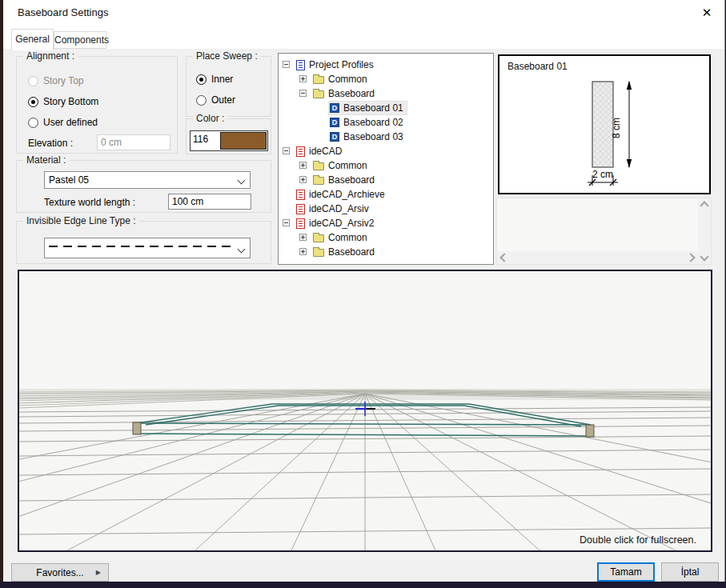 This screenshot has width=726, height=588. Describe the element at coordinates (386, 209) in the screenshot. I see `tree-item: ideCAD_Arsiv` at that location.